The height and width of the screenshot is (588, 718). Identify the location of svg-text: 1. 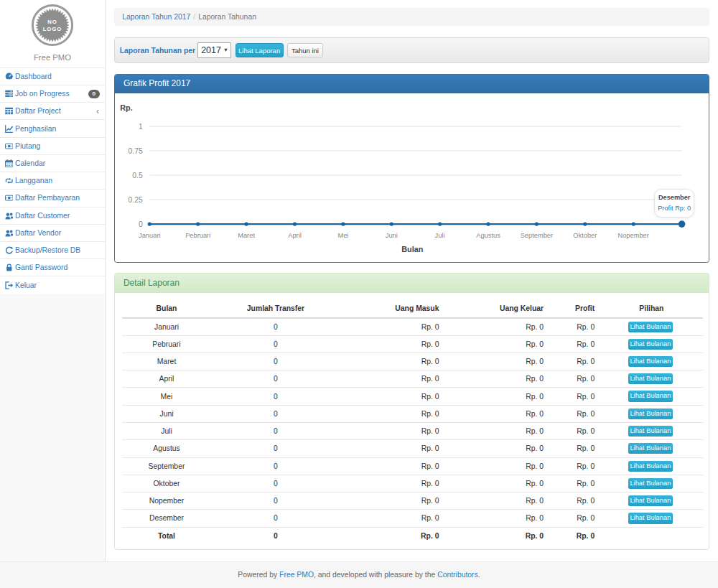
(141, 126).